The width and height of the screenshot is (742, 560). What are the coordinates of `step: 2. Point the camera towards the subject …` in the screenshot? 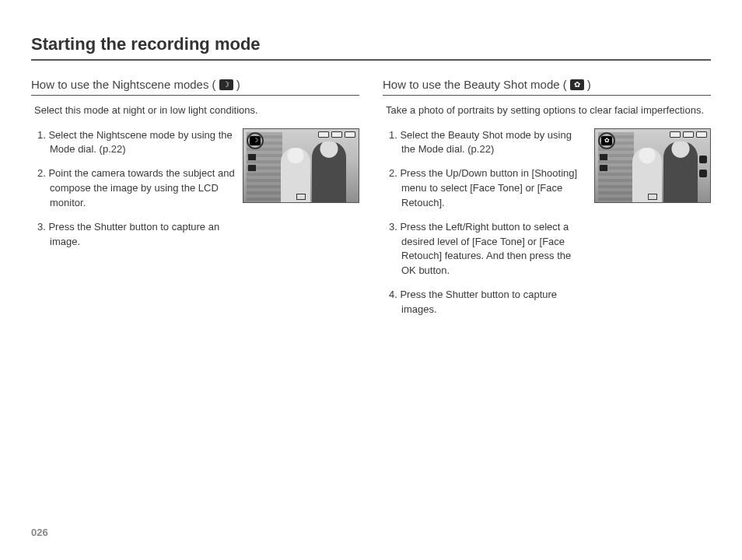 It's located at (133, 188).